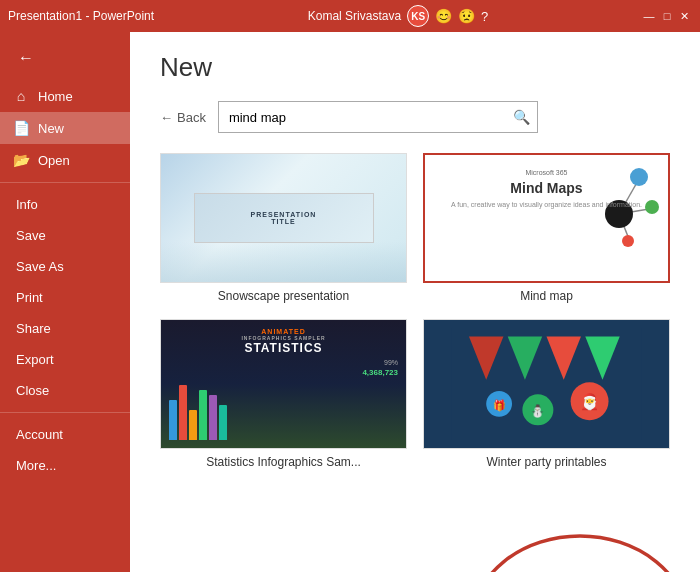 The image size is (700, 572). Describe the element at coordinates (649, 16) in the screenshot. I see `minimize-button: —` at that location.